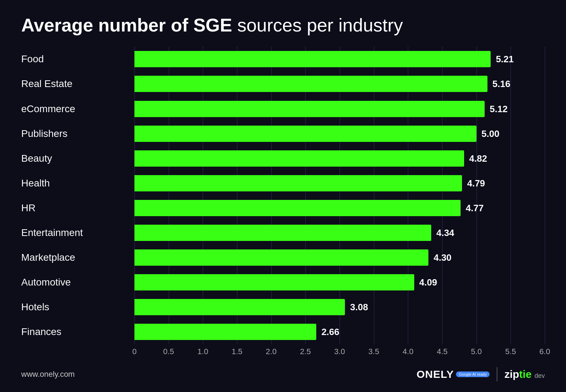 The height and width of the screenshot is (392, 566). Describe the element at coordinates (168, 352) in the screenshot. I see `x-tick-label: 0.5` at that location.